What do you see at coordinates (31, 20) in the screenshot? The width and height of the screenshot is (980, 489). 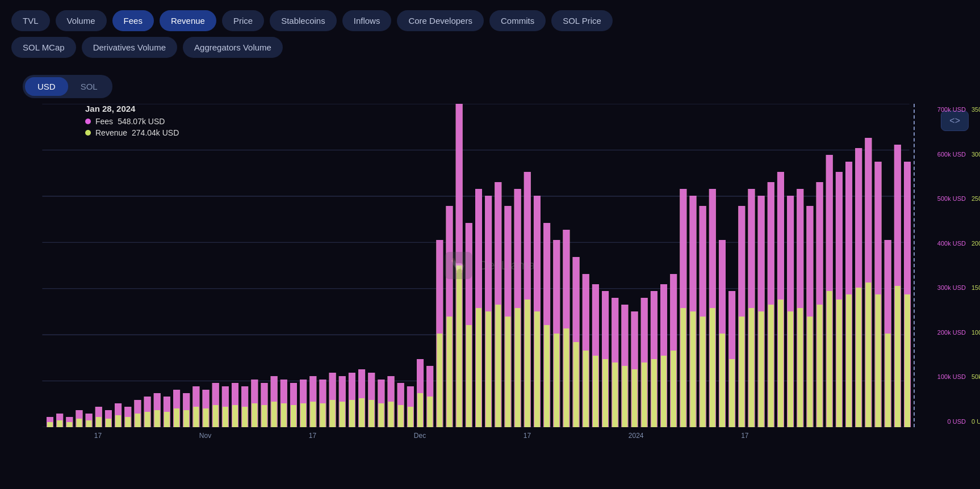 I see `nav-btn-tvl: TVL` at bounding box center [31, 20].